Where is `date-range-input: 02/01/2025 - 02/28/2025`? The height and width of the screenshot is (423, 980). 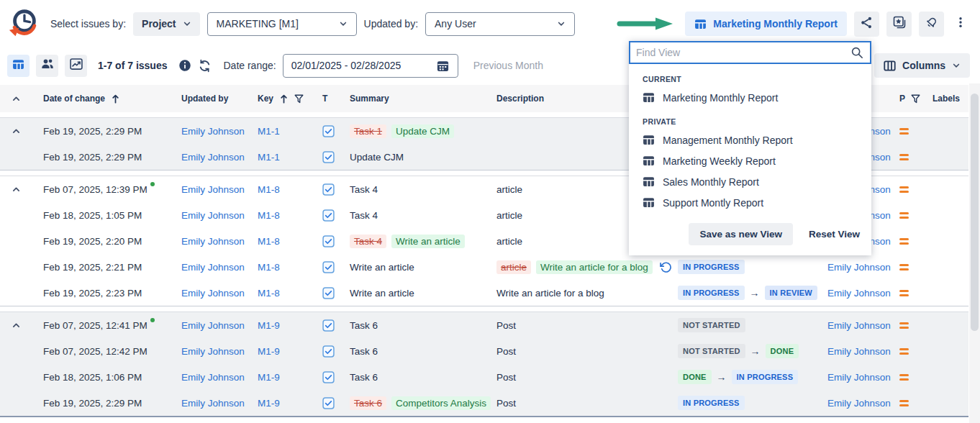
date-range-input: 02/01/2025 - 02/28/2025 is located at coordinates (371, 66).